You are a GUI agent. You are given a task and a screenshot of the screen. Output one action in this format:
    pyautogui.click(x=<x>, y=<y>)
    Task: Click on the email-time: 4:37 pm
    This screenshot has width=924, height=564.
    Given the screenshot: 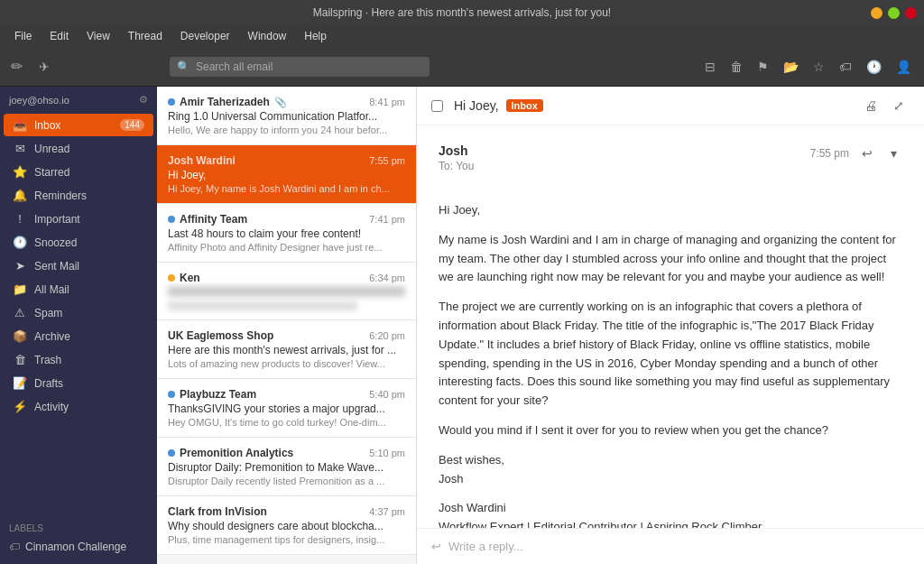 What is the action you would take?
    pyautogui.click(x=387, y=512)
    